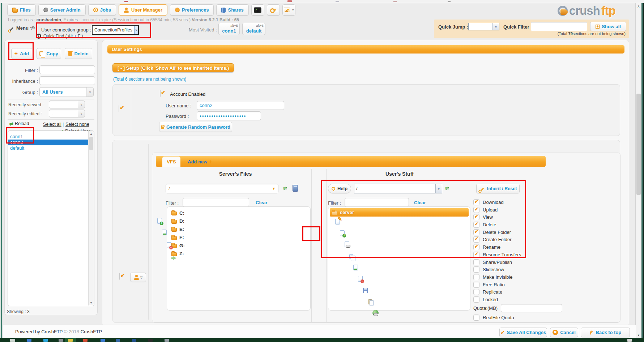 Image resolution: width=644 pixels, height=342 pixels. What do you see at coordinates (48, 142) in the screenshot?
I see `user-list-item-conn2: conn2` at bounding box center [48, 142].